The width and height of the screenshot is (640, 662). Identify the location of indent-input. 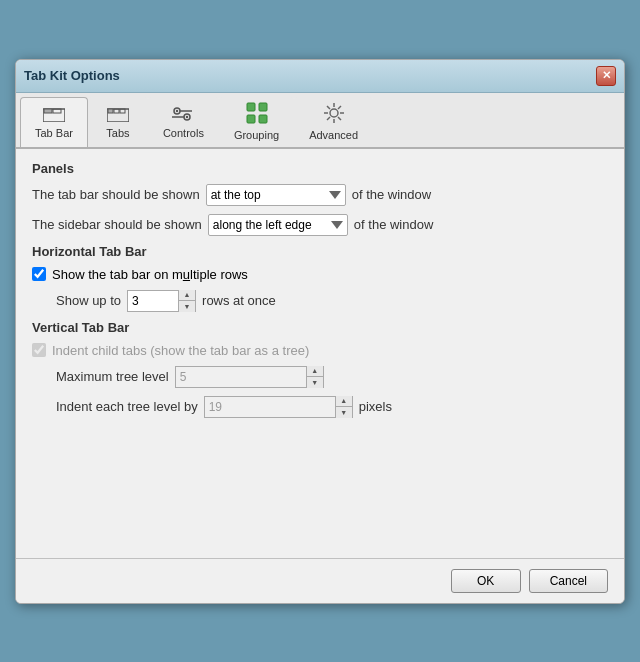
(270, 407).